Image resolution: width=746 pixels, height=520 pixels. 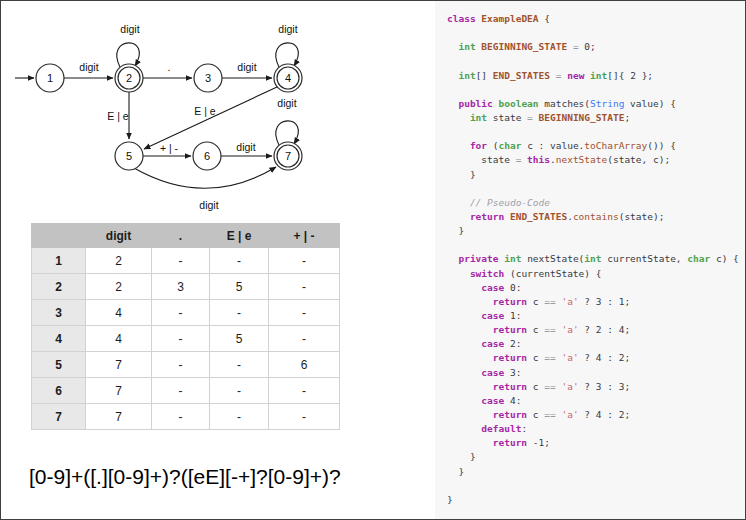 What do you see at coordinates (596, 160) in the screenshot?
I see `code-line: state = this.nextState(state, c);` at bounding box center [596, 160].